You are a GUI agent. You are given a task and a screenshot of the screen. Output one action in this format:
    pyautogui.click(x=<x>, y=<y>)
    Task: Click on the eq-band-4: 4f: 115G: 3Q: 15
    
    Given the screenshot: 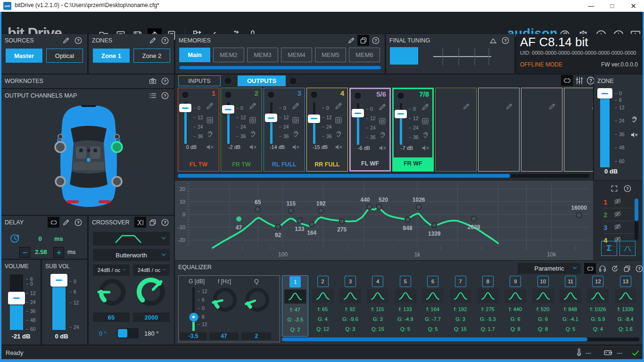 What is the action you would take?
    pyautogui.click(x=378, y=306)
    